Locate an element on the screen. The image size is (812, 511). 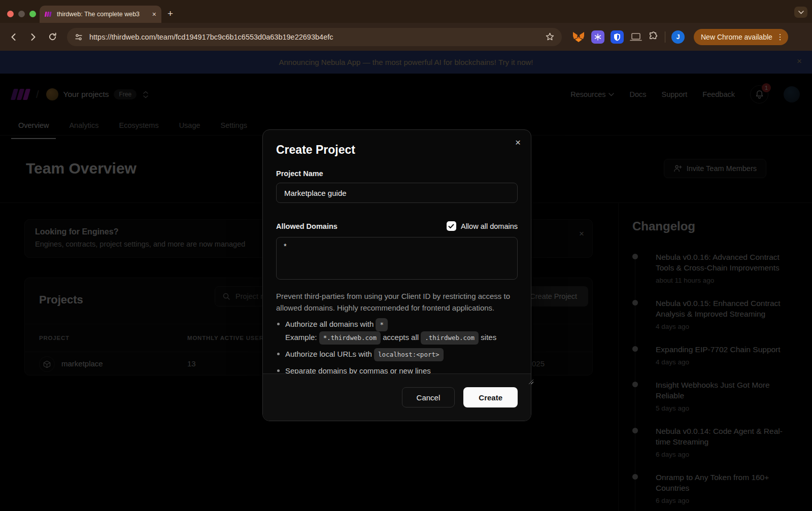
traffic-lights is located at coordinates (21, 14).